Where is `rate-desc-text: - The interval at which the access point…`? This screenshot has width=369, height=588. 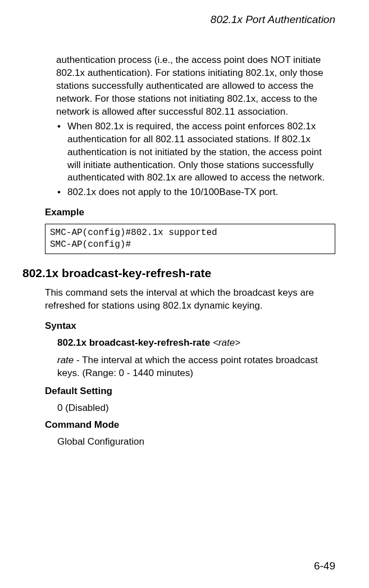
rate-desc-text: - The interval at which the access point… is located at coordinates (188, 367).